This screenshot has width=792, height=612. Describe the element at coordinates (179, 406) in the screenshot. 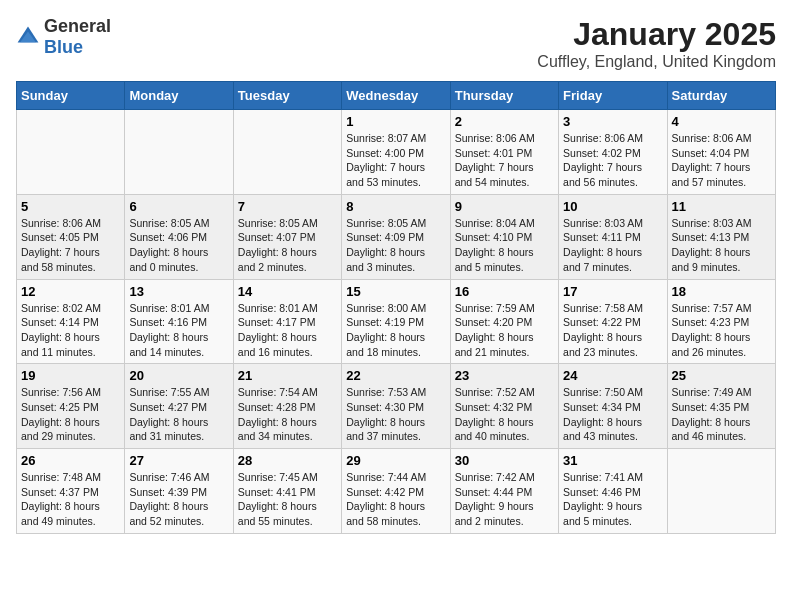

I see `calendar-cell: 20Sunrise: 7:55 AM Sunset: 4:27 PM Dayli…` at that location.